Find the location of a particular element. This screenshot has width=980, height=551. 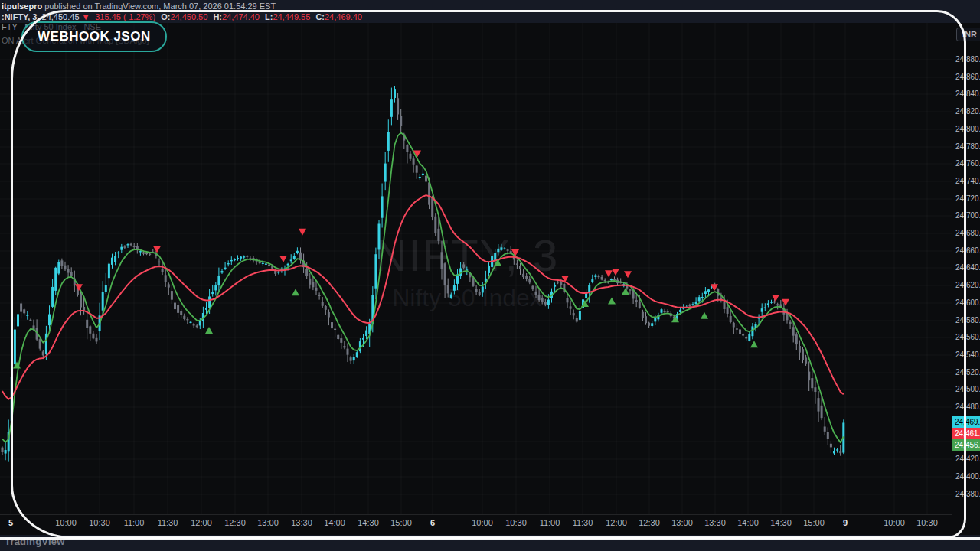

ohlc-low: L:24,449.55 is located at coordinates (288, 17).